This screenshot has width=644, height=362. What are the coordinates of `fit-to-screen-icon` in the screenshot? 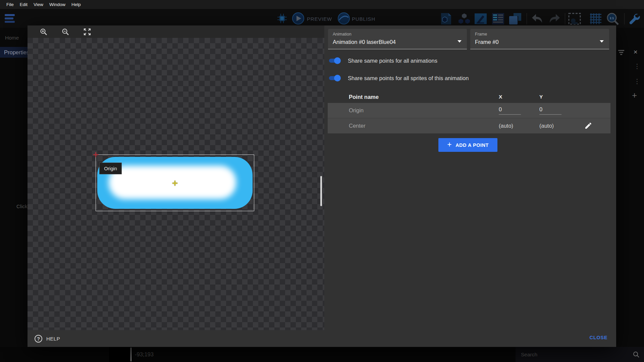 It's located at (87, 32).